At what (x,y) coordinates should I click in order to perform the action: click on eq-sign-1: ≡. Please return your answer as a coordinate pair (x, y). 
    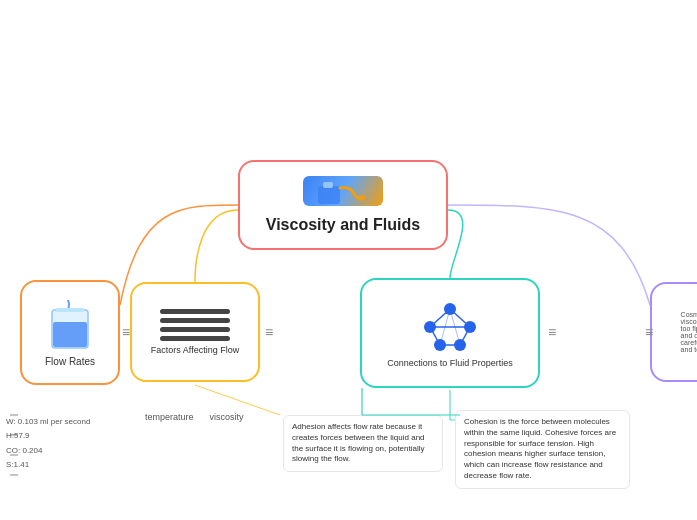
    Looking at the image, I should click on (126, 332).